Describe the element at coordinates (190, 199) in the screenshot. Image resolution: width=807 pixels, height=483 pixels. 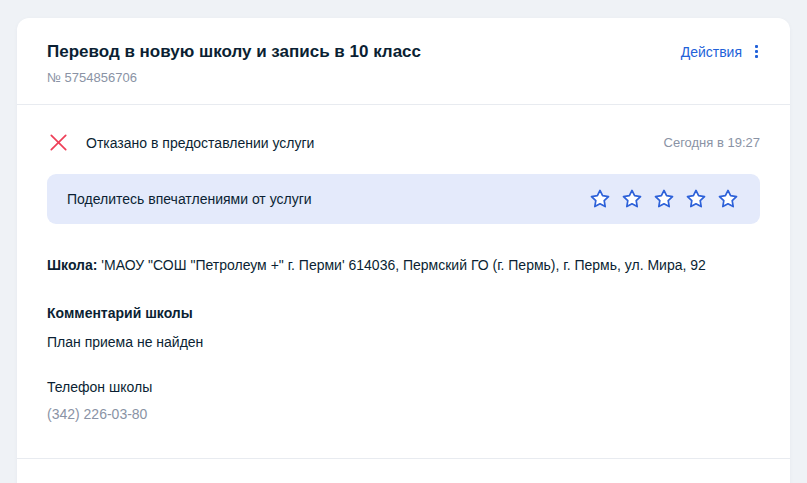
I see `feedback-text: Поделитесь впечатлениями от услуги` at that location.